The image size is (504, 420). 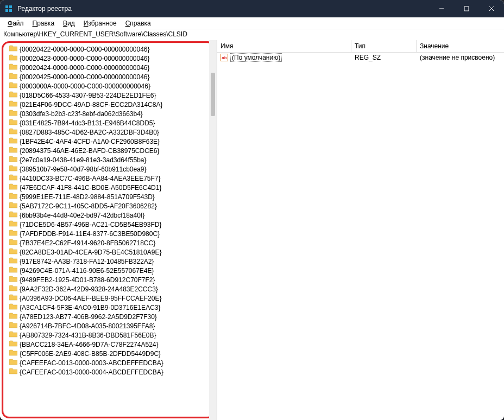 I want to click on value-data: (значение не присвоено), so click(x=461, y=58).